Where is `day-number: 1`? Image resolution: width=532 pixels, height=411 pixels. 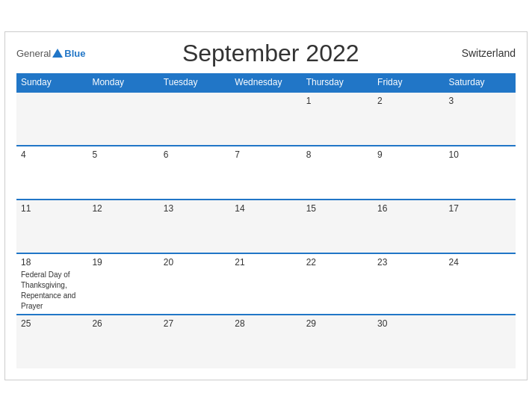 day-number: 1 is located at coordinates (338, 101).